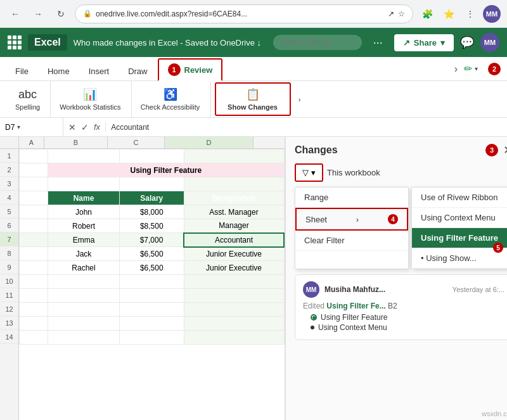 Image resolution: width=507 pixels, height=420 pixels. I want to click on cell-c9: $6,500, so click(151, 268).